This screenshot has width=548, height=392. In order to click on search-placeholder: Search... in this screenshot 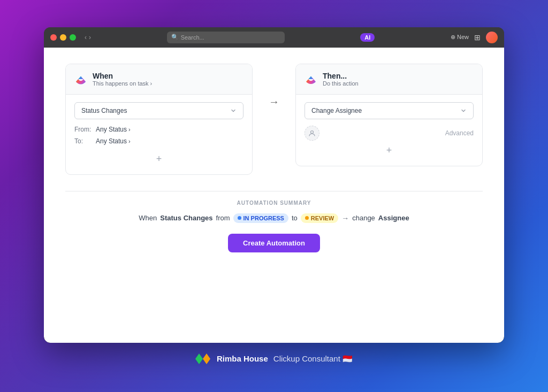, I will do `click(193, 37)`.